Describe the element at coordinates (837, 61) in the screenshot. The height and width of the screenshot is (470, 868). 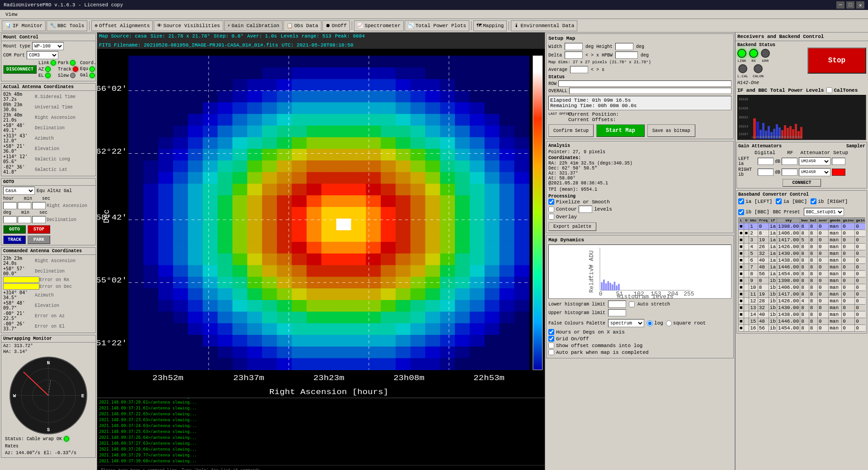
I see `stop-backend-button: Stop` at that location.